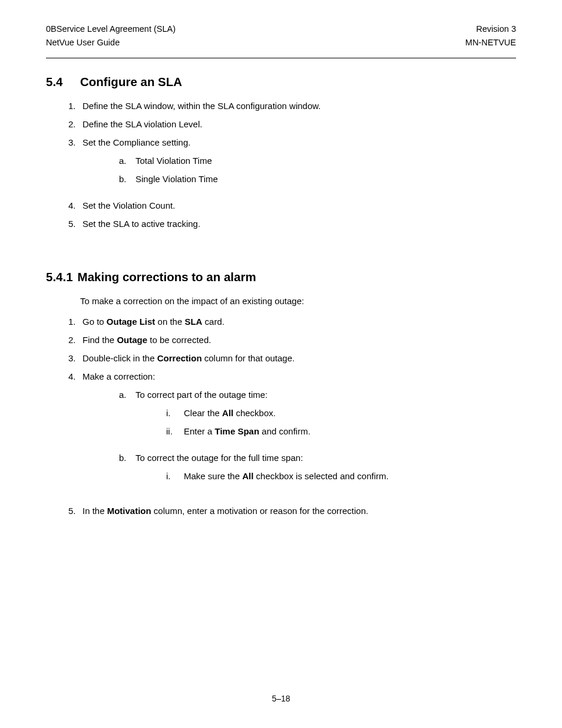 The width and height of the screenshot is (562, 728). What do you see at coordinates (341, 422) in the screenshot?
I see `sub-list: i.Clear the All checkbox.ii.Enter a Time…` at bounding box center [341, 422].